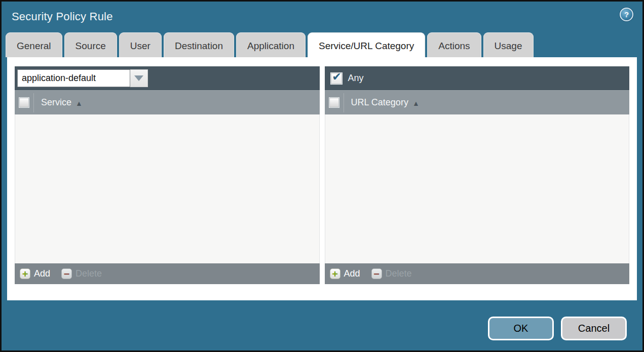 The image size is (644, 352). What do you see at coordinates (356, 78) in the screenshot?
I see `any-label: Any` at bounding box center [356, 78].